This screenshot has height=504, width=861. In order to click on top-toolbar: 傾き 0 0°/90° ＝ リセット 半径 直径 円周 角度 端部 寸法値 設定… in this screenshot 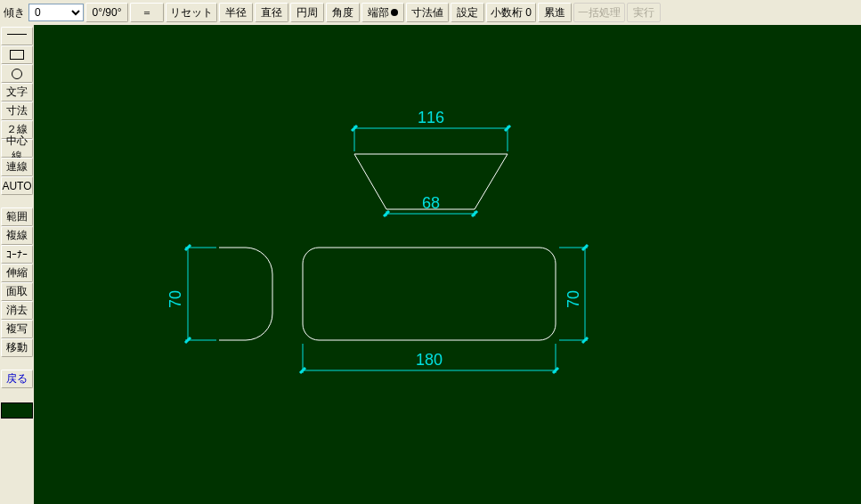, I will do `click(431, 12)`.